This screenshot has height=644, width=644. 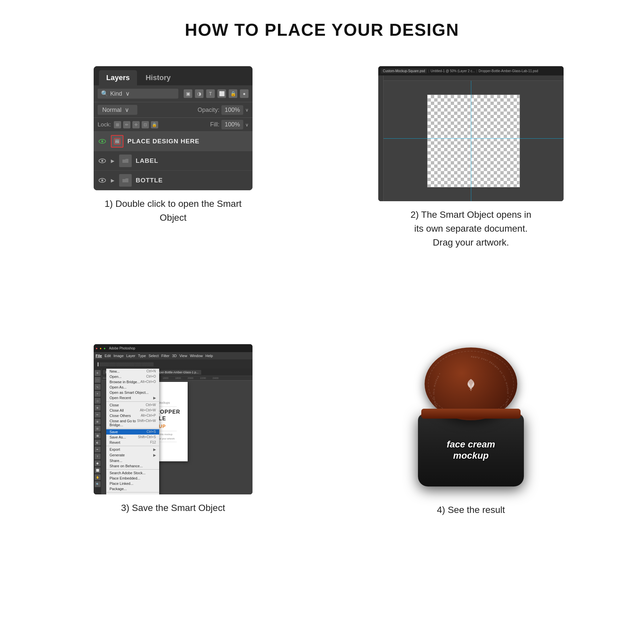 What do you see at coordinates (98, 394) in the screenshot?
I see `tool-crop: ⌖` at bounding box center [98, 394].